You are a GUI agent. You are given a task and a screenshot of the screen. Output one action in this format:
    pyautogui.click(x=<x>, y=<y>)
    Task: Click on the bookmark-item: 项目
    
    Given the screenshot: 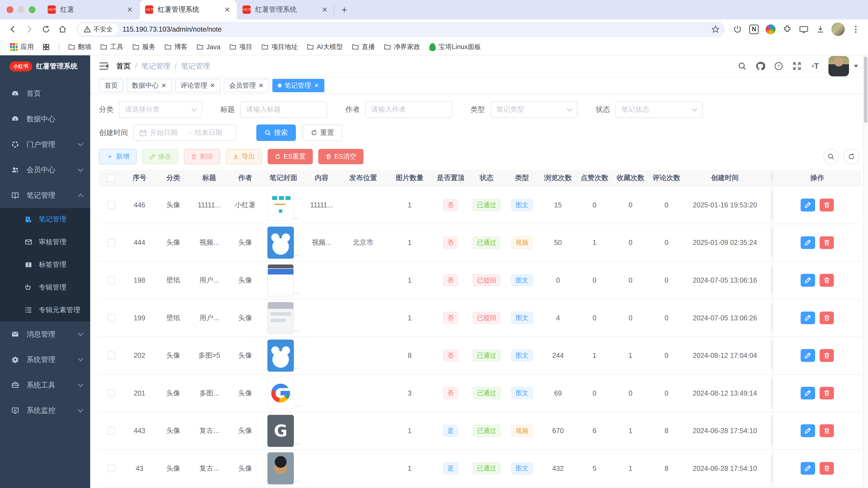 What is the action you would take?
    pyautogui.click(x=241, y=47)
    